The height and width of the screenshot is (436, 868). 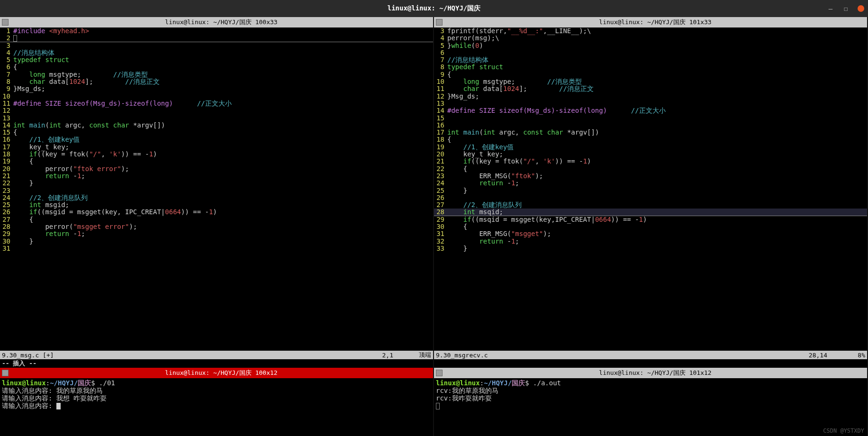 I want to click on status-scroll: 8%, so click(x=851, y=355).